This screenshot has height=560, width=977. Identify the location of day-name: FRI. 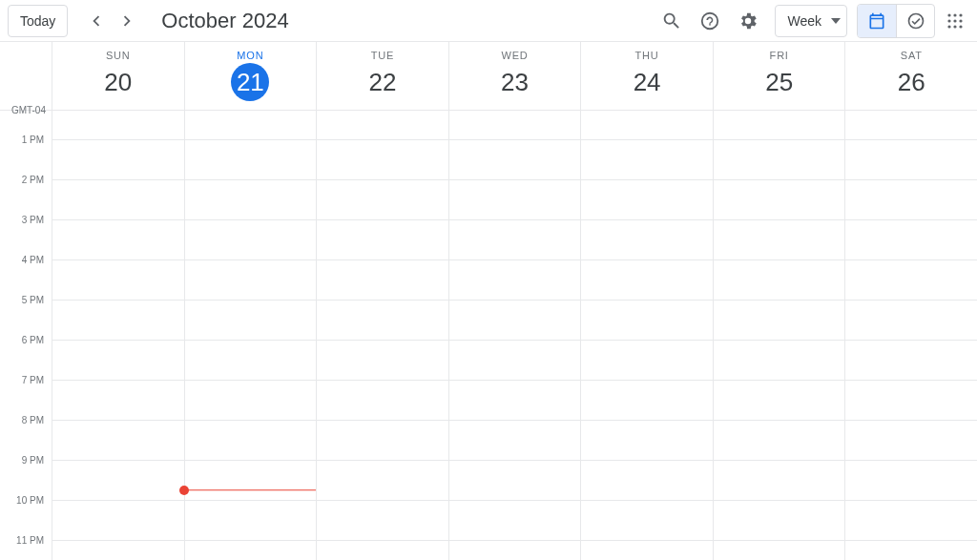
(780, 55).